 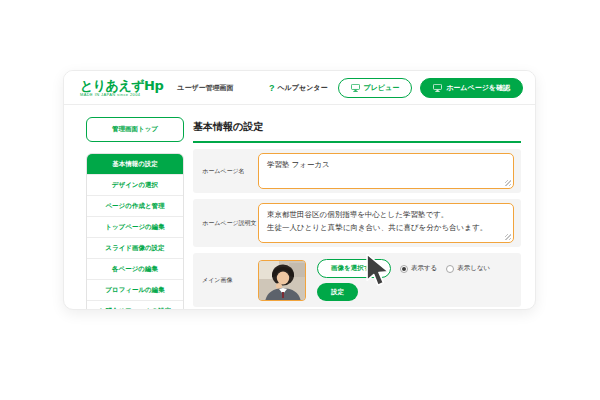 What do you see at coordinates (474, 268) in the screenshot?
I see `radio-hide-label: 表示しない` at bounding box center [474, 268].